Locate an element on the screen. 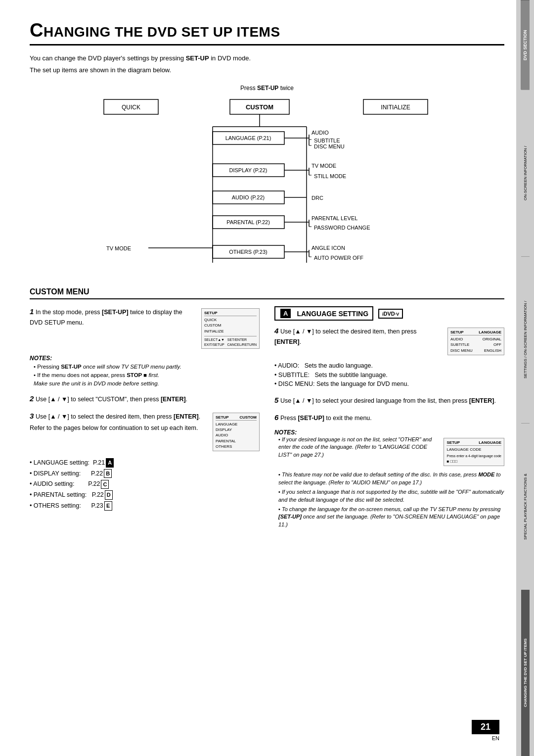 The height and width of the screenshot is (756, 534). step-4-number: 4 is located at coordinates (276, 331).